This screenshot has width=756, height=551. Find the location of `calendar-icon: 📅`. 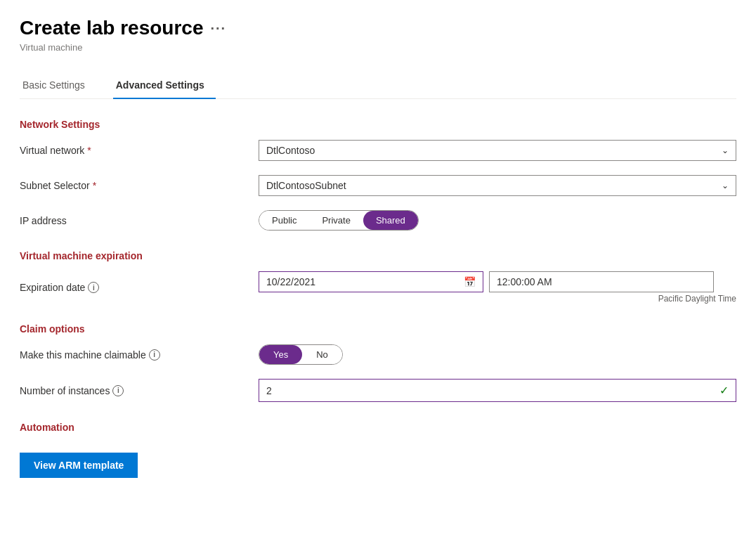

calendar-icon: 📅 is located at coordinates (469, 282).